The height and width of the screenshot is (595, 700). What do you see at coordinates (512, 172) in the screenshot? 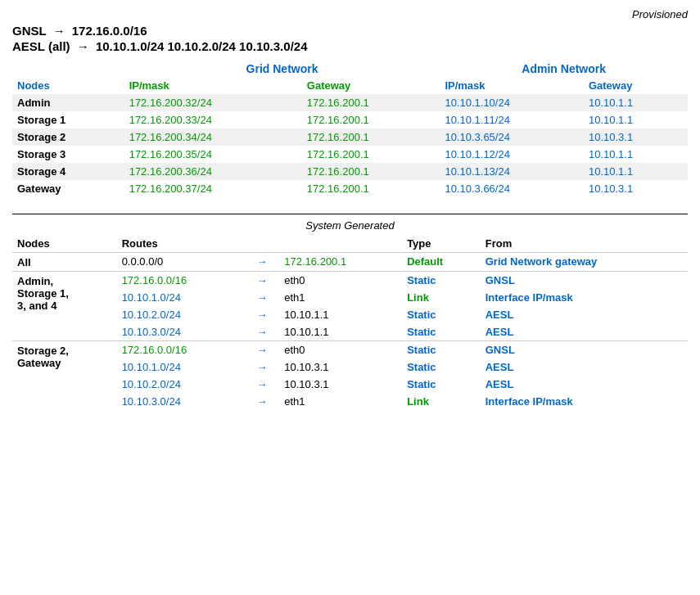
I see `admin-ip: 10.10.1.13/24` at bounding box center [512, 172].